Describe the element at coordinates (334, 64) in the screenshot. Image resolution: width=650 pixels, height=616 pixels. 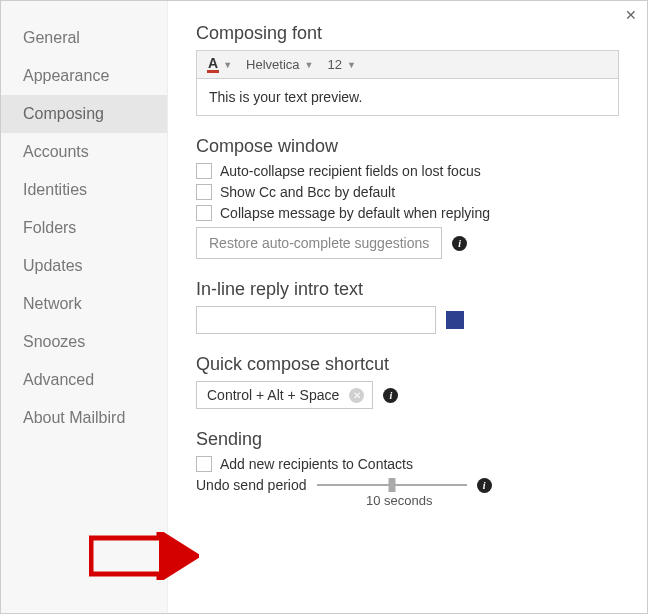
I see `font-size-value: 12` at that location.